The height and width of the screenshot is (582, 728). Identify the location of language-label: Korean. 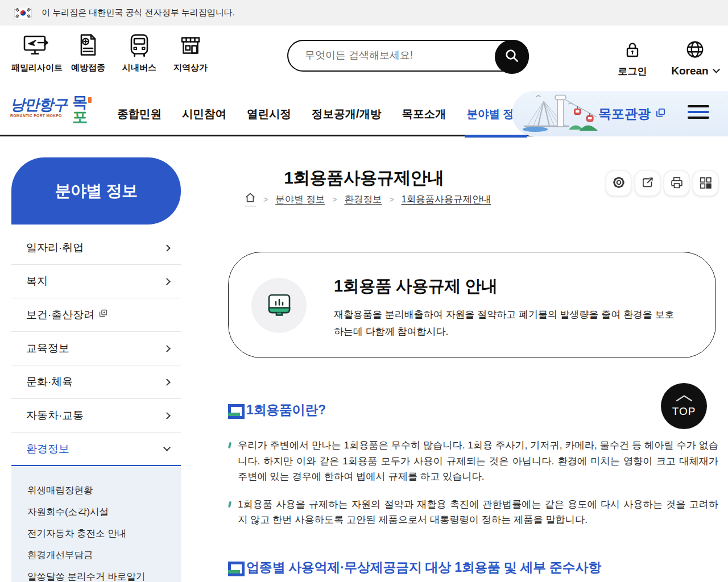
(689, 71).